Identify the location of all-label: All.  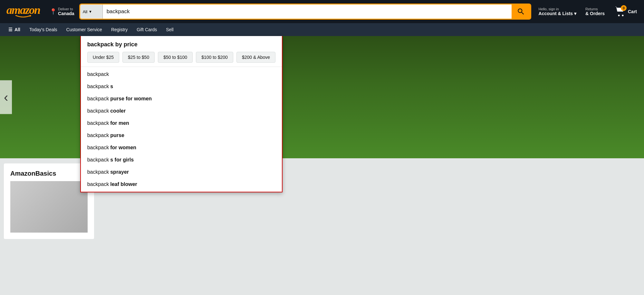
(17, 30).